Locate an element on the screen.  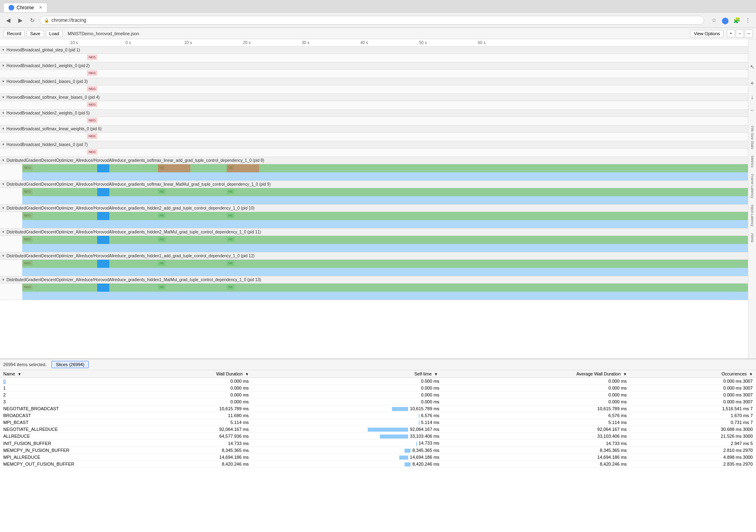
bookmark-button: ☆ is located at coordinates (714, 20).